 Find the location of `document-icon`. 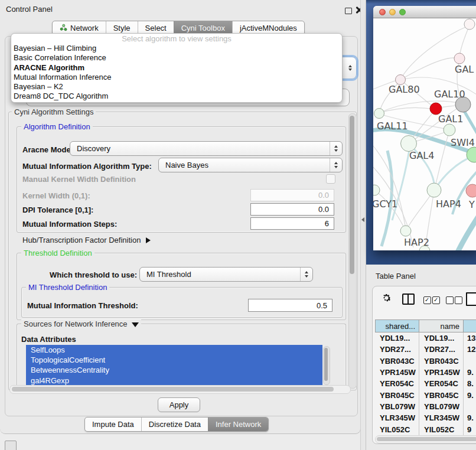

document-icon is located at coordinates (471, 299).